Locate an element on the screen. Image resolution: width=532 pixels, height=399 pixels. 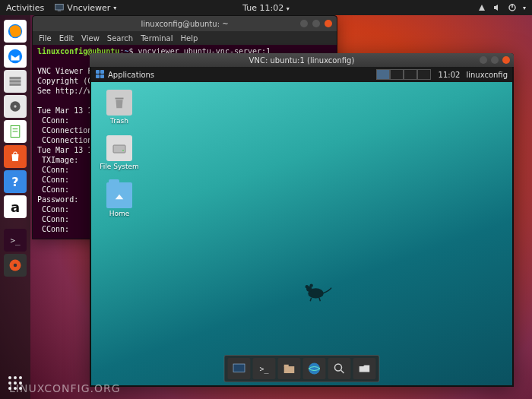
apps-grid-icon is located at coordinates (100, 74).